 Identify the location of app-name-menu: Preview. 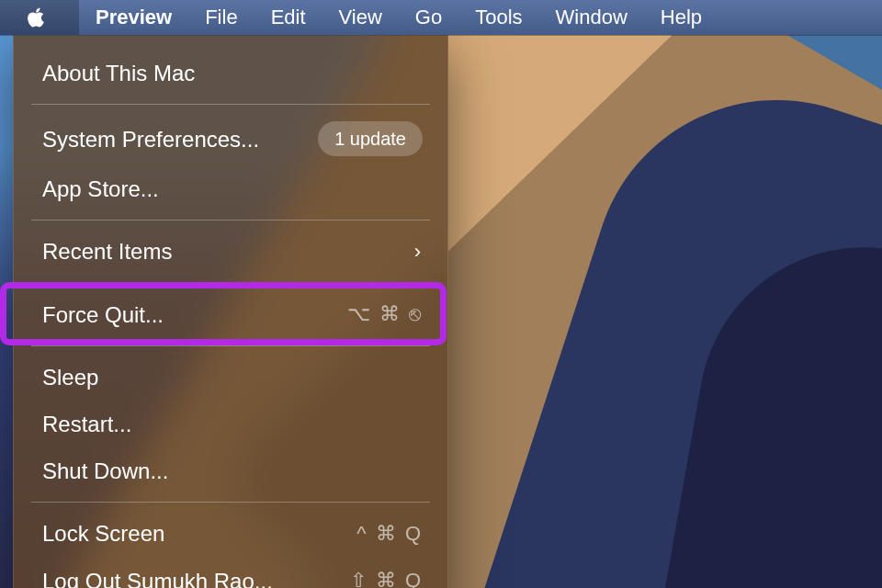
(134, 17).